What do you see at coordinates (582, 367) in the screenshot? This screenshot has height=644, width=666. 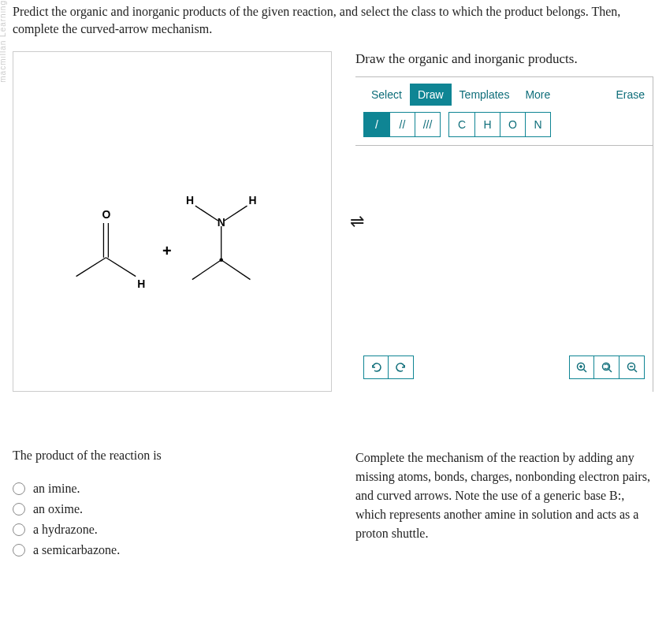 I see `zoom-in-icon` at bounding box center [582, 367].